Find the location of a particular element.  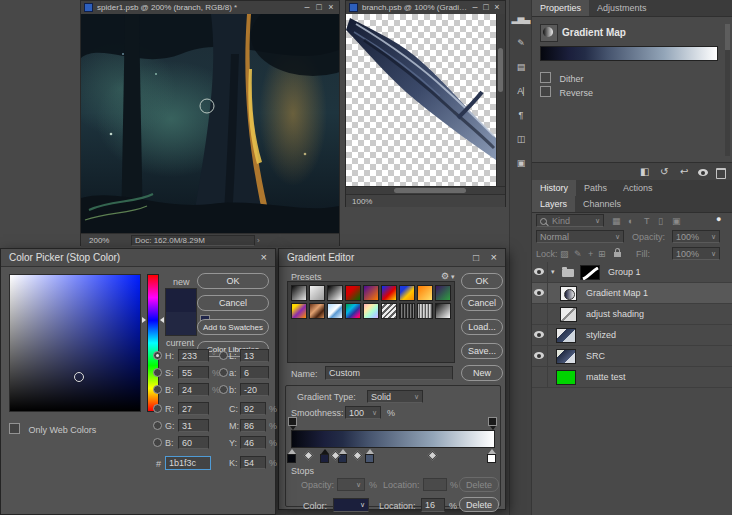

trash-icon is located at coordinates (721, 174).